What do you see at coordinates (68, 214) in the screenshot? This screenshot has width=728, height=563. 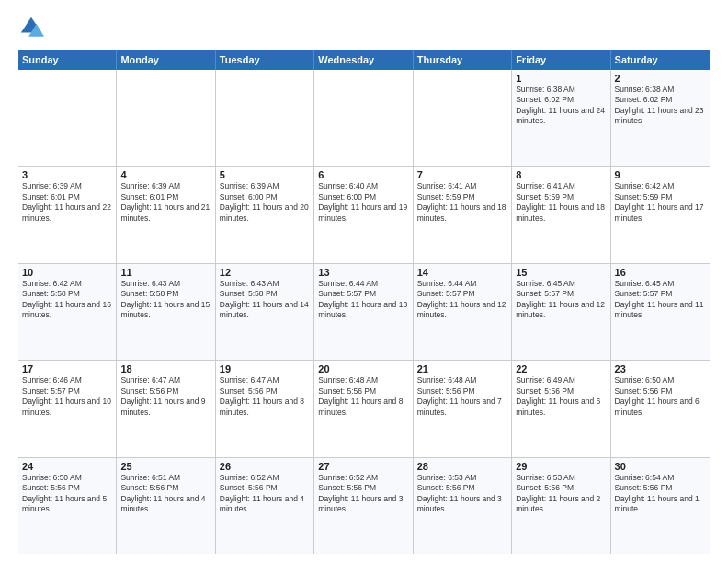 I see `calendar-cell: 3Sunrise: 6:39 AM Sunset: 6:01 PM Daylig…` at bounding box center [68, 214].